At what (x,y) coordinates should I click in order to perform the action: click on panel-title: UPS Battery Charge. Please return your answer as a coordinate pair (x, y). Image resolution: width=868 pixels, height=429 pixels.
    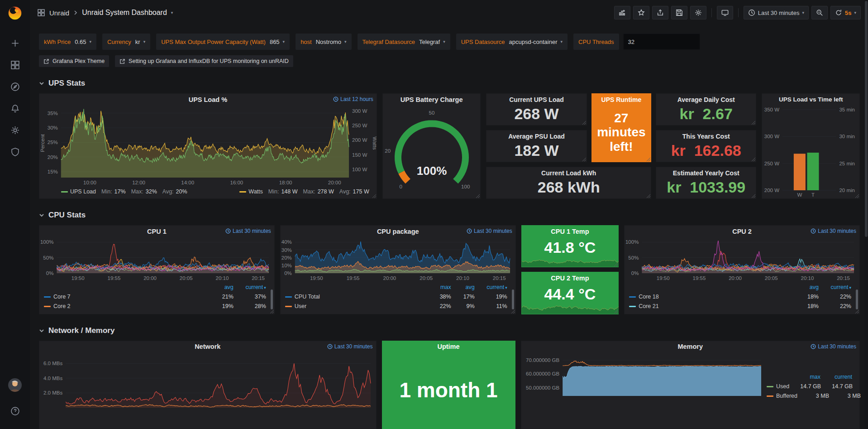
    Looking at the image, I should click on (432, 100).